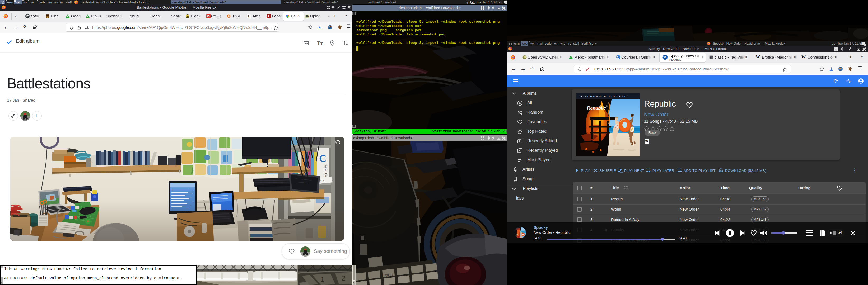 The height and width of the screenshot is (285, 868). I want to click on svg-text: a, so click(248, 16).